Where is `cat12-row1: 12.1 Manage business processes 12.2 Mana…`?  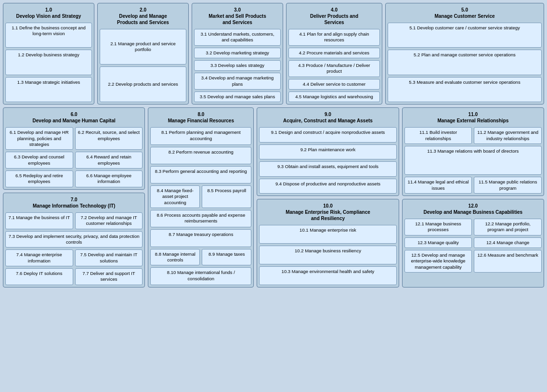 cat12-row1: 12.1 Manage business processes 12.2 Mana… is located at coordinates (473, 227).